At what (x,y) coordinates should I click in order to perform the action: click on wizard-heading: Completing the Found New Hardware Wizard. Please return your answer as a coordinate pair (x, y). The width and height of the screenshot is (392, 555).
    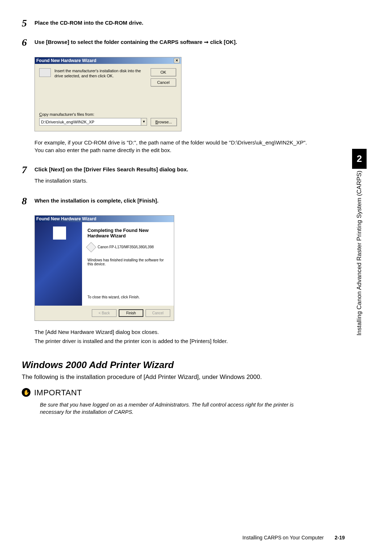
    Looking at the image, I should click on (128, 233).